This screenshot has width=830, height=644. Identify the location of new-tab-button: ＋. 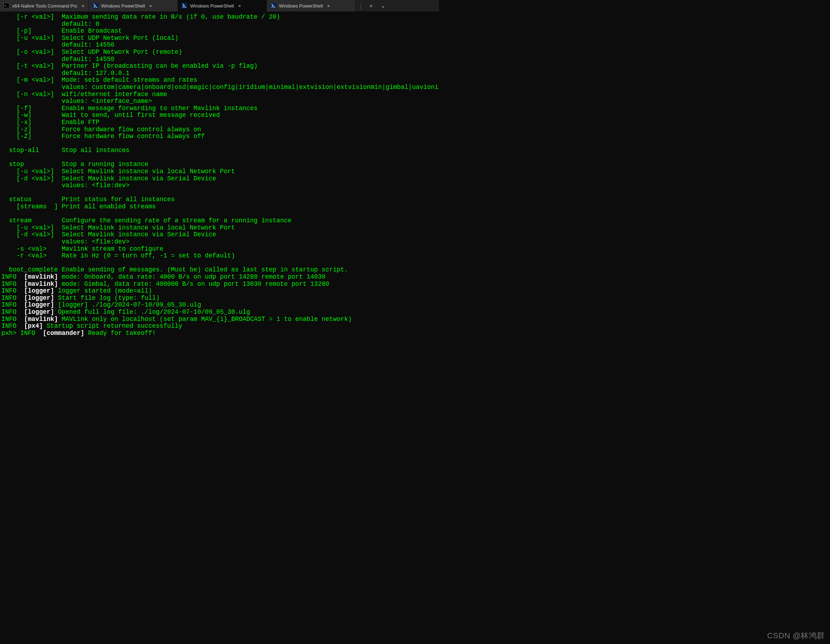
(371, 6).